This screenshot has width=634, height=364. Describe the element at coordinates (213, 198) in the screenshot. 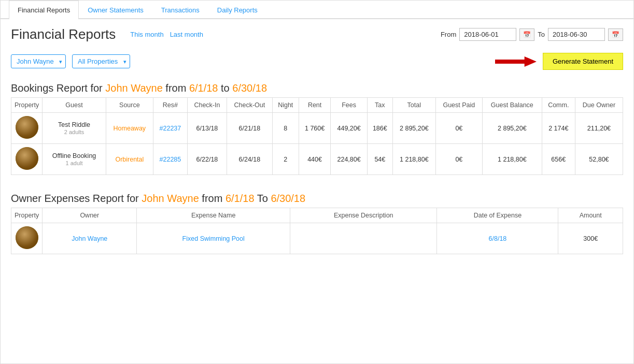

I see `expenses-from-label: from` at that location.